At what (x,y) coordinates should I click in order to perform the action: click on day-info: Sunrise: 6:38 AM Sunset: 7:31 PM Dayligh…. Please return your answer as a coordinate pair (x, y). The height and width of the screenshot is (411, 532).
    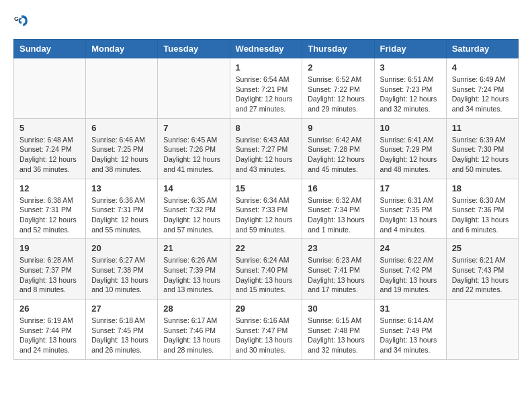
    Looking at the image, I should click on (50, 215).